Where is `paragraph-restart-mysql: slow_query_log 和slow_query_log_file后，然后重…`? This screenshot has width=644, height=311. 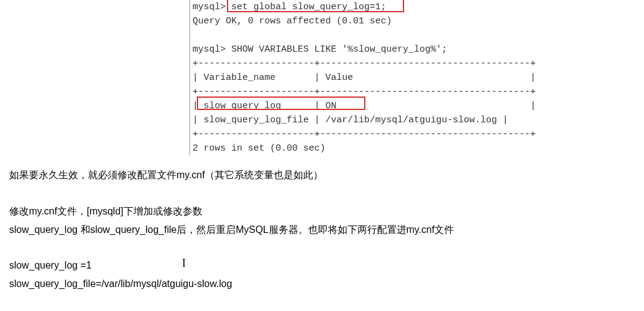 paragraph-restart-mysql: slow_query_log 和slow_query_log_file后，然后重… is located at coordinates (231, 230).